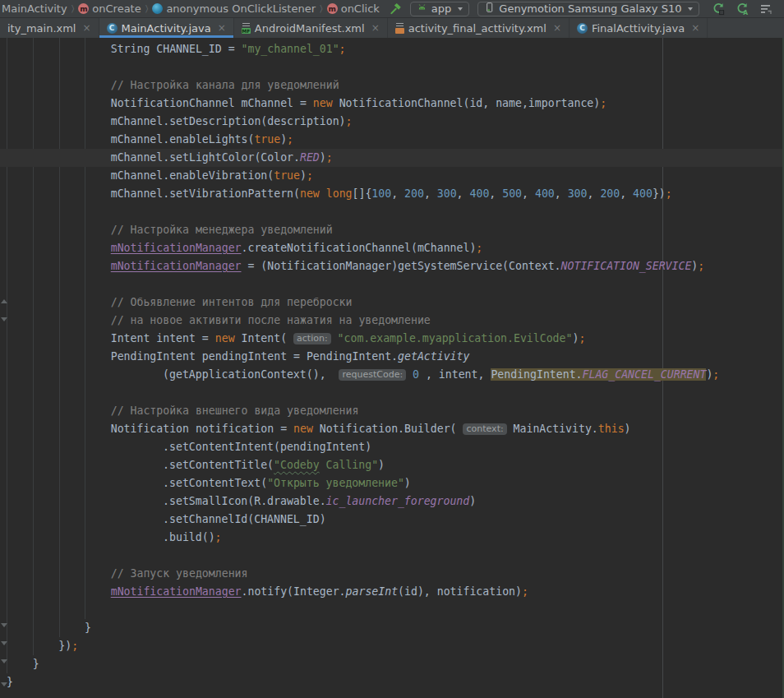 The width and height of the screenshot is (784, 698). Describe the element at coordinates (639, 28) in the screenshot. I see `tab-finalacttivity-java: CFinalActtivity.java×` at that location.